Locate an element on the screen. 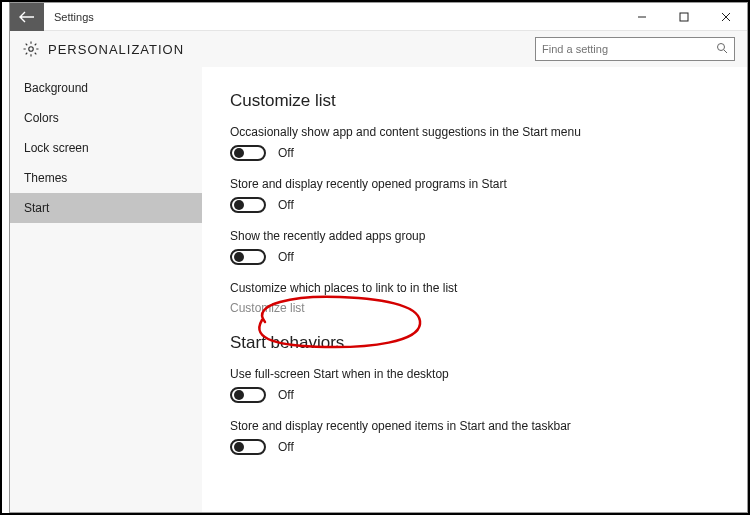 The height and width of the screenshot is (515, 750). customize-list-link: Customize list is located at coordinates (474, 308).